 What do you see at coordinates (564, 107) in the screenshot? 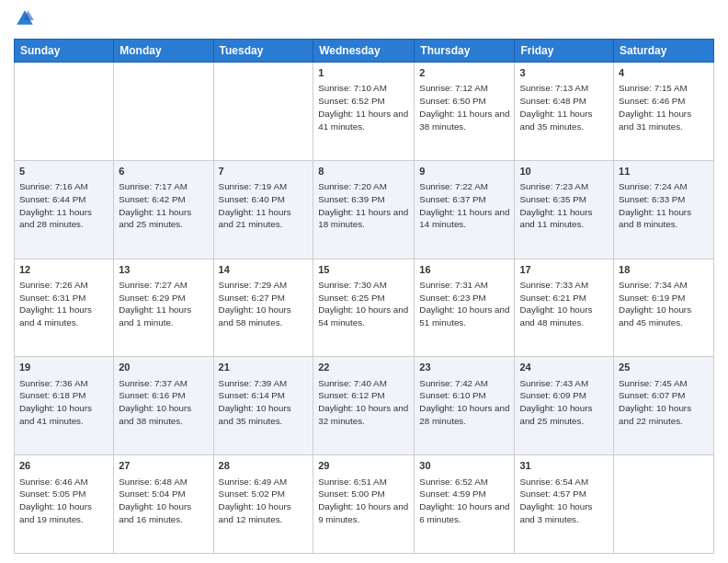
I see `day-info: Sunrise: 7:13 AM Sunset: 6:48 PM Dayligh…` at bounding box center [564, 107].